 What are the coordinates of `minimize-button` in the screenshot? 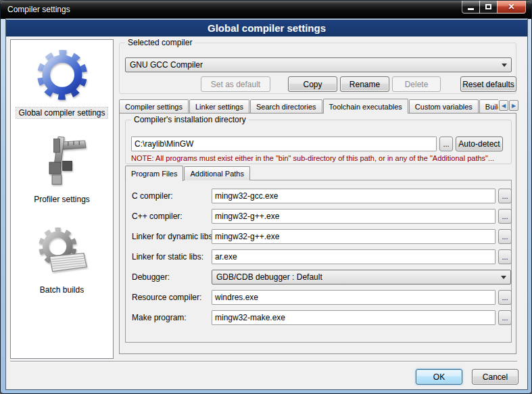 It's located at (470, 7).